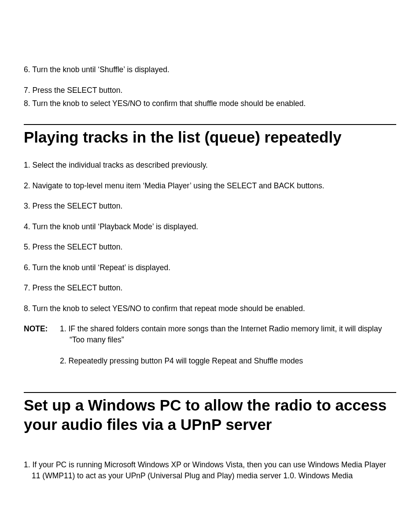 The width and height of the screenshot is (420, 532). What do you see at coordinates (228, 350) in the screenshot?
I see `note-body: 1. IF the shared folders contain more so…` at bounding box center [228, 350].